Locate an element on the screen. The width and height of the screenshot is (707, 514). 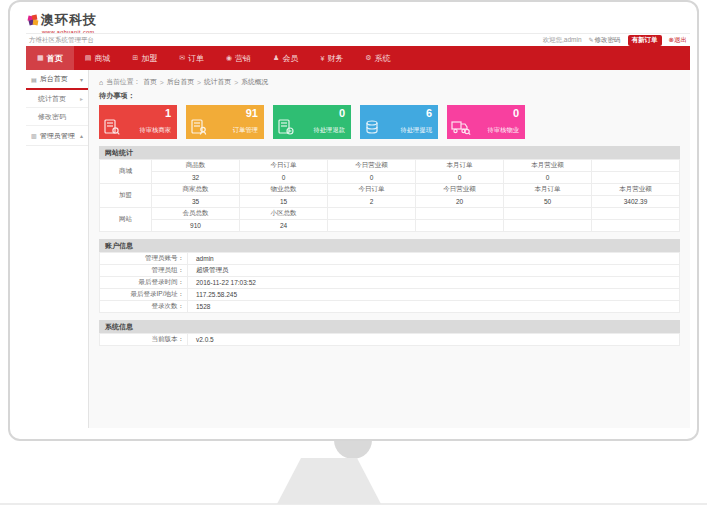
card-order-management: 91 订单管理 is located at coordinates (225, 122).